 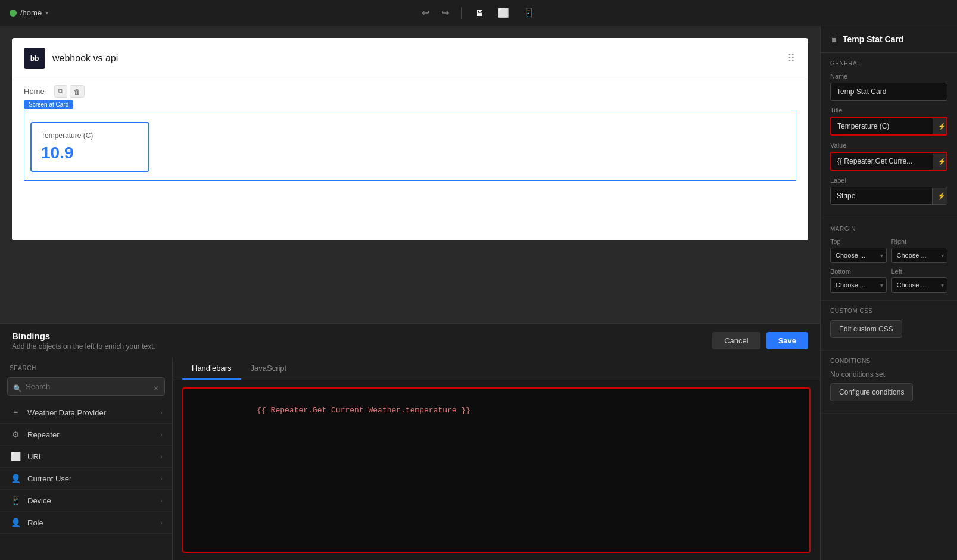 I want to click on conditions-none-text: No conditions set, so click(x=889, y=374).